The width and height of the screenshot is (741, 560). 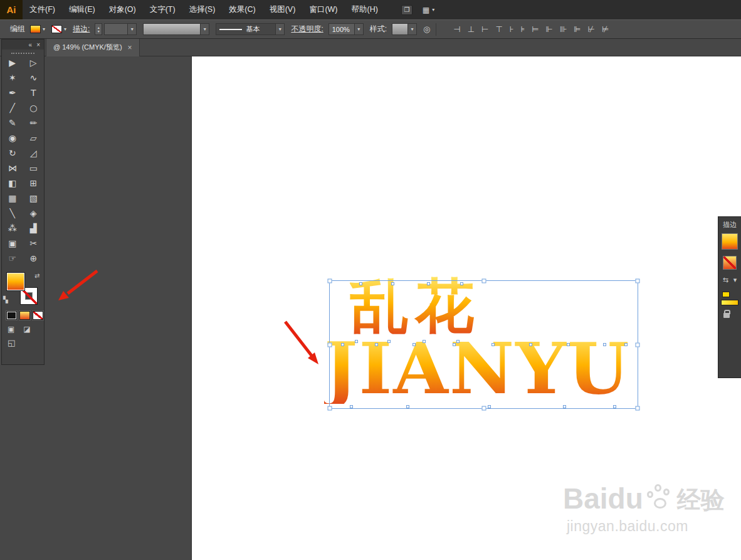 I want to click on align-vertical-top-icon: ⊤, so click(x=499, y=29).